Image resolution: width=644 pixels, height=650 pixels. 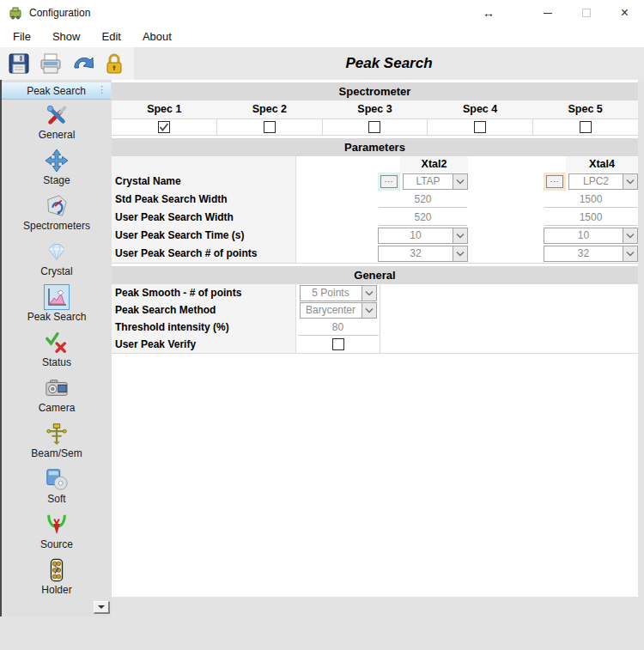 I want to click on row-label: User Peak Verify, so click(x=204, y=344).